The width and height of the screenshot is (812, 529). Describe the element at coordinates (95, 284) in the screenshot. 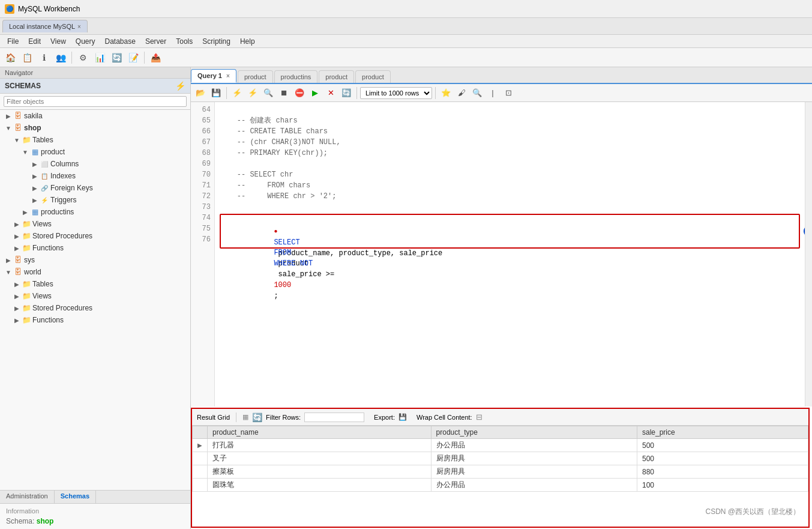

I see `tree-item-world-tables: ▶ 📁 Tables` at that location.